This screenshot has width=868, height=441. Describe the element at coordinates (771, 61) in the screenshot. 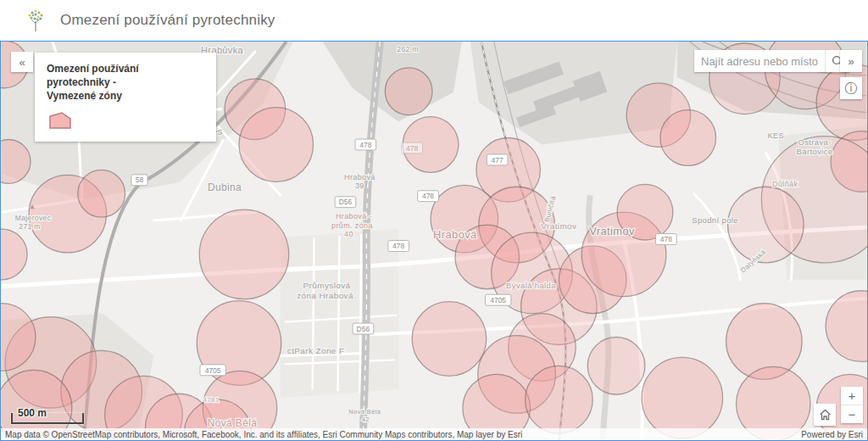

I see `search-group` at that location.